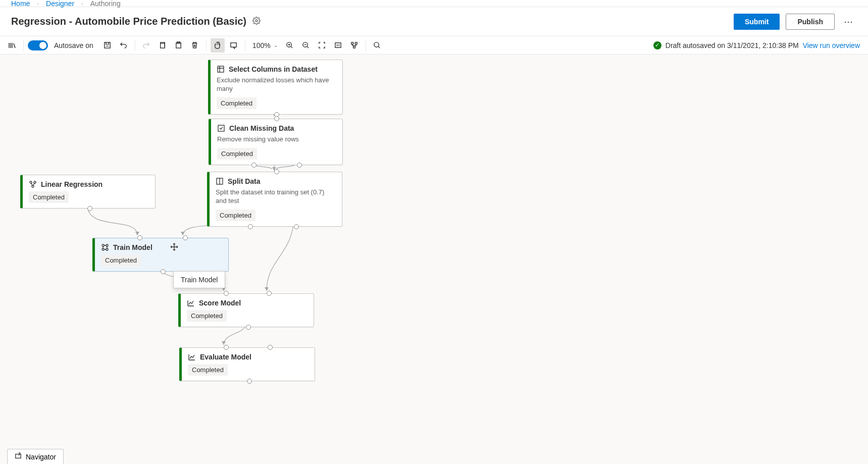  I want to click on evaluate-icon, so click(192, 357).